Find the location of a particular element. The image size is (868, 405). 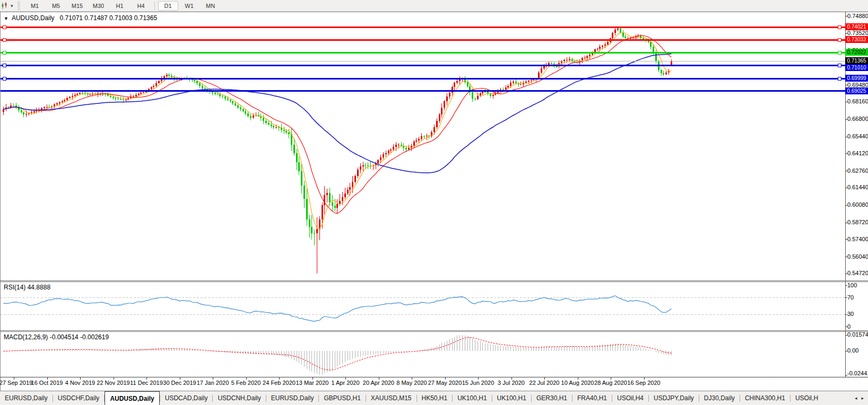

timeframe-buttons-group: M1M5M15M30H1H4D1W1MN is located at coordinates (123, 6).